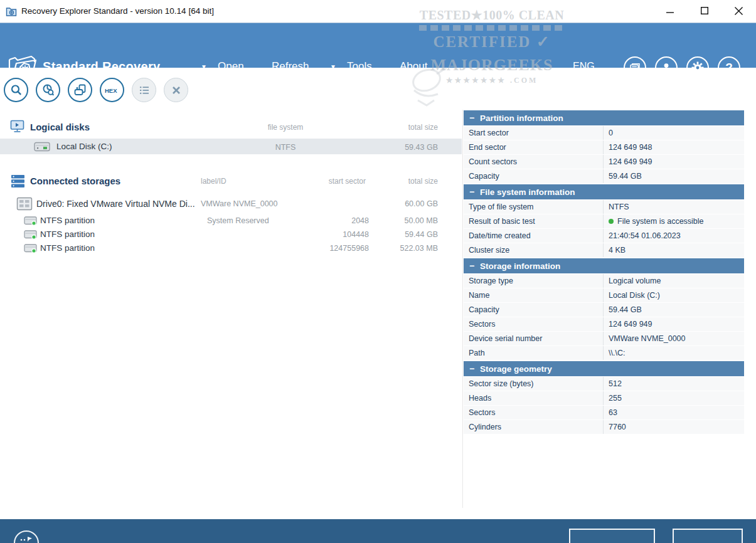 The height and width of the screenshot is (543, 756). Describe the element at coordinates (144, 90) in the screenshot. I see `properties-list-button` at that location.